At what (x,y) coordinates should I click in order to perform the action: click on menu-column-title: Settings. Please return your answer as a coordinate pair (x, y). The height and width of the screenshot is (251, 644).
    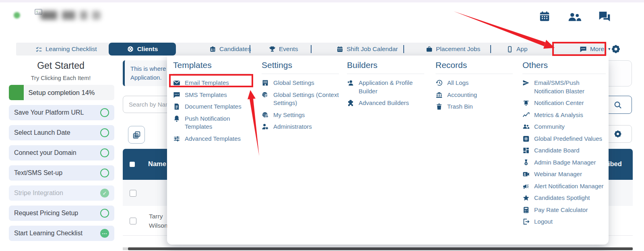
    Looking at the image, I should click on (302, 65).